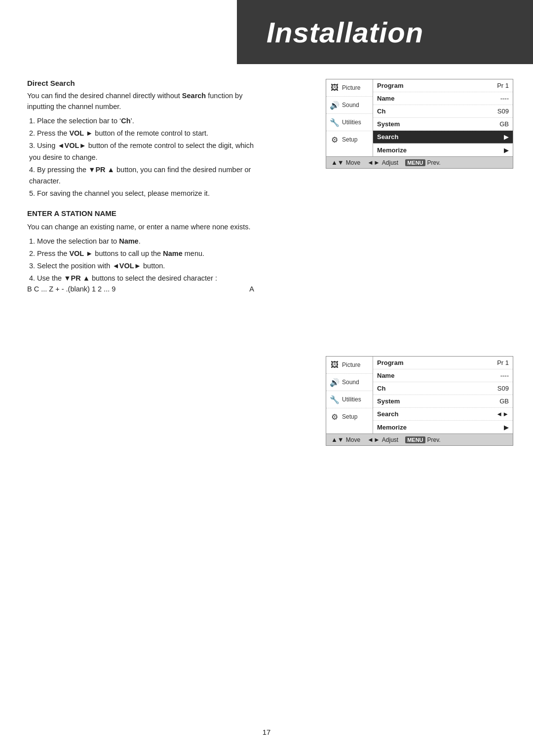 This screenshot has width=533, height=756. What do you see at coordinates (443, 395) in the screenshot?
I see `panel2-right-content: Program Pr 1 Name ---- Ch S09 System GB` at bounding box center [443, 395].